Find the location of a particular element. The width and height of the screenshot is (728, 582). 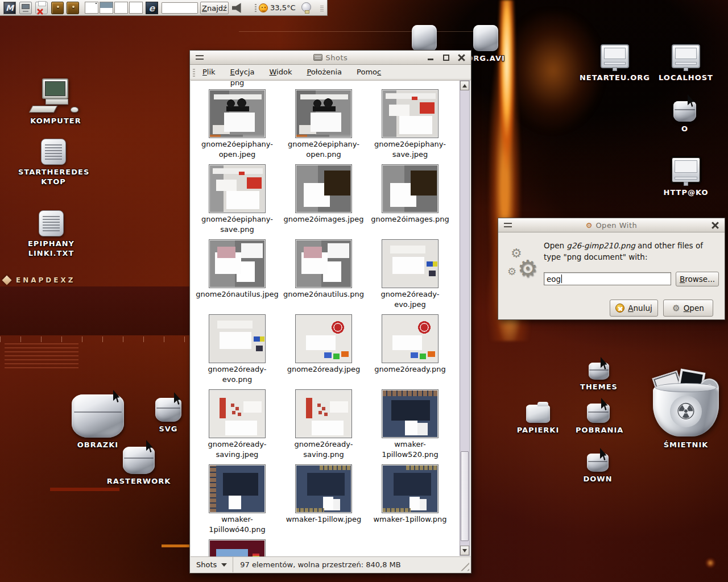

desktop-icon-o: O is located at coordinates (685, 117).